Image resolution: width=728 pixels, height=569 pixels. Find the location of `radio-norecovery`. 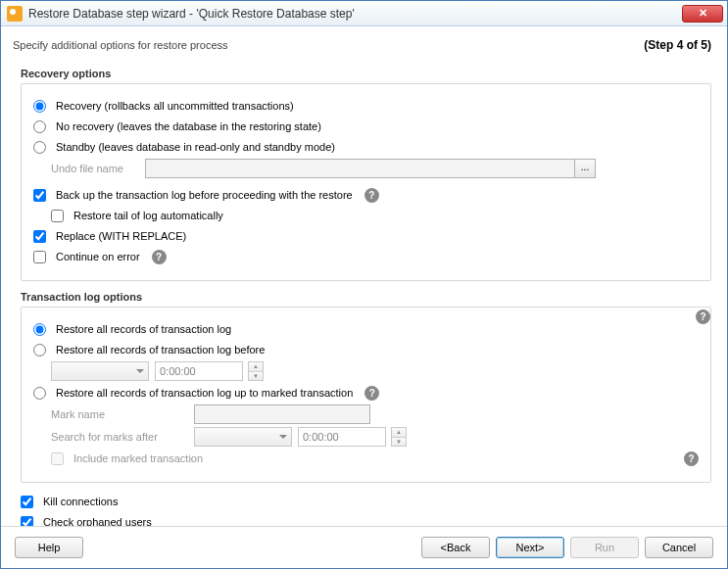

radio-norecovery is located at coordinates (39, 127).